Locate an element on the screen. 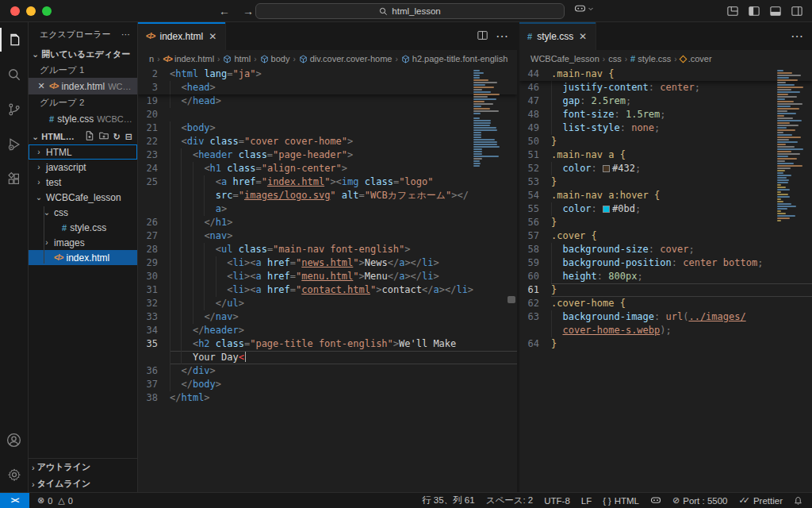  code-line-47: 47gap: 2.5rem; is located at coordinates (666, 102).